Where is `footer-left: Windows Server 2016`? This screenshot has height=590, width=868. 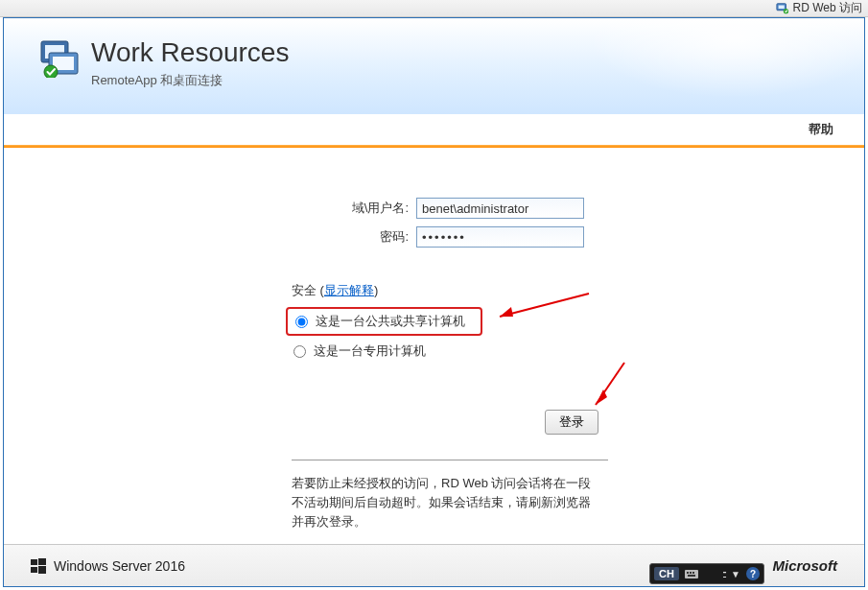
footer-left: Windows Server 2016 is located at coordinates (107, 566).